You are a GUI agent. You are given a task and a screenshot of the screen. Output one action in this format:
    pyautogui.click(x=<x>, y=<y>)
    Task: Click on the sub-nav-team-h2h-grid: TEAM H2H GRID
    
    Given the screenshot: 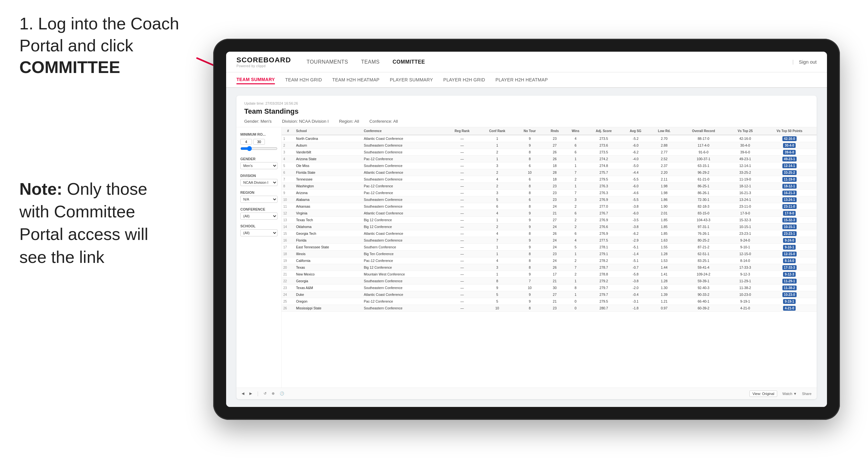 What is the action you would take?
    pyautogui.click(x=304, y=80)
    